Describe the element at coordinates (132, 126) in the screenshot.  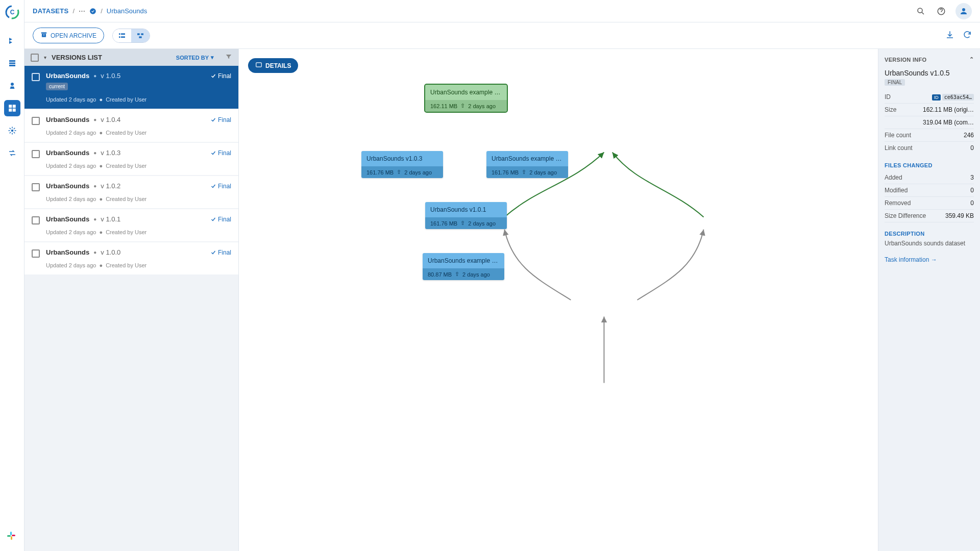
I see `version-card: UrbanSounds●v 1.0.4 FinalUpdated 2 days …` at that location.